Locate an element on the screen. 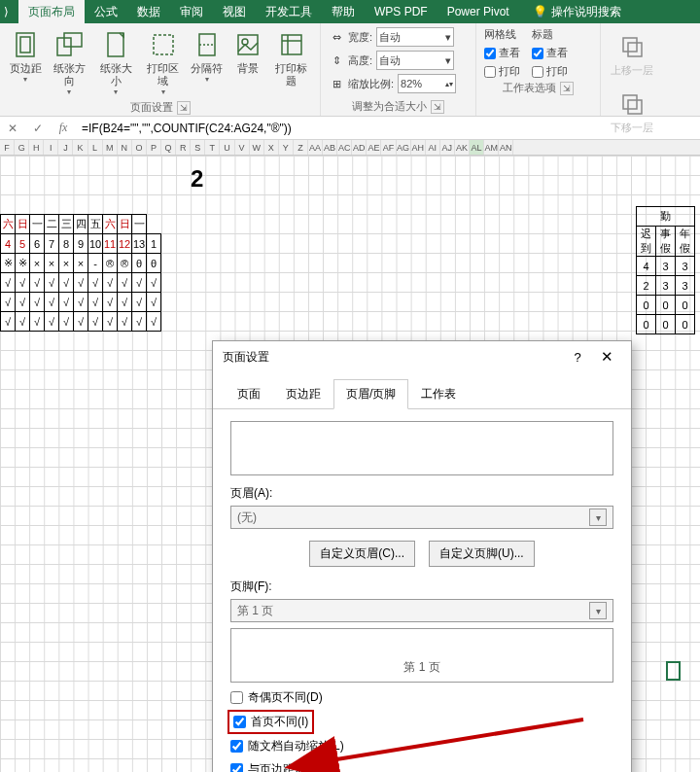 The width and height of the screenshot is (700, 772). ribbon-tab-view: 视图 is located at coordinates (234, 12).